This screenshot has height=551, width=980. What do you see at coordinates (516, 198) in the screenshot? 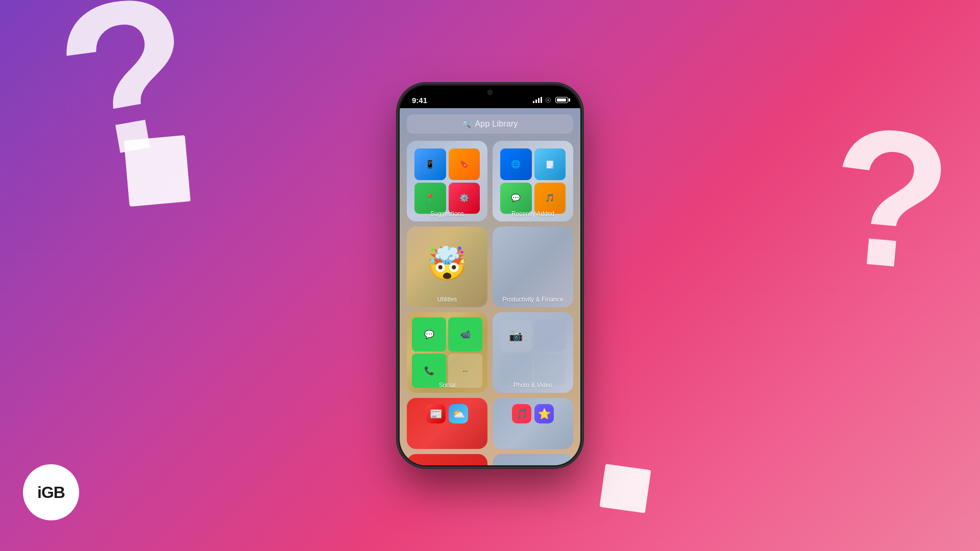
I see `recent-icon-3: 💬` at bounding box center [516, 198].